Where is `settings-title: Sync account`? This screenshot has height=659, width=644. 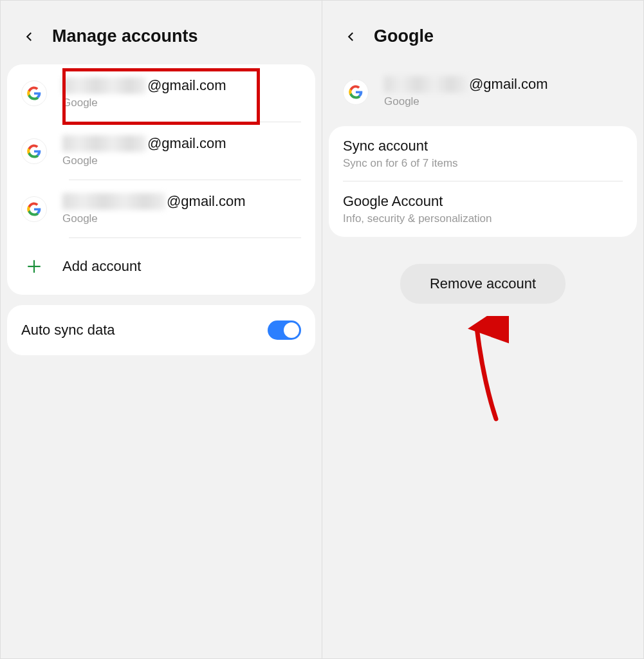 settings-title: Sync account is located at coordinates (483, 146).